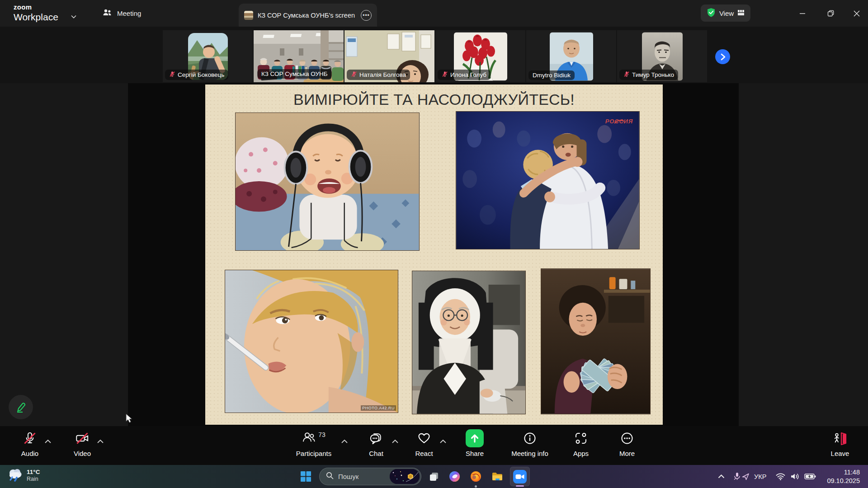  Describe the element at coordinates (581, 443) in the screenshot. I see `apps-button: Apps` at that location.